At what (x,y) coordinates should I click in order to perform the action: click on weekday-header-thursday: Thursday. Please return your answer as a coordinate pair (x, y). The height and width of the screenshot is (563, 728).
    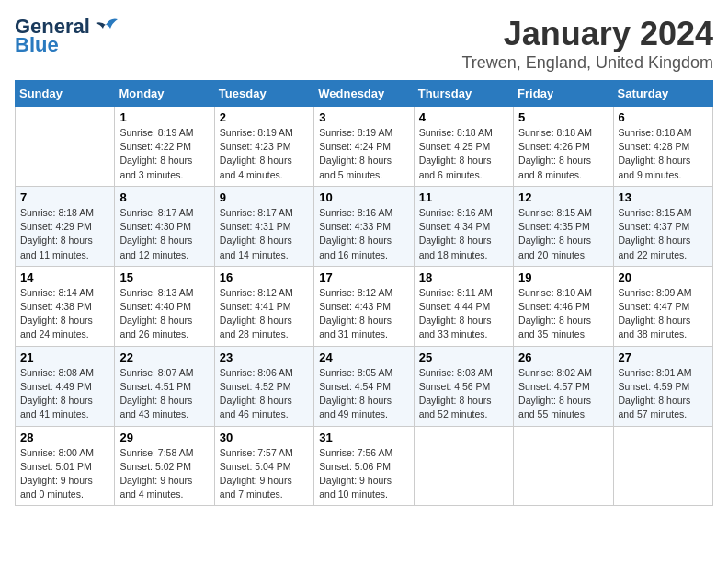
    Looking at the image, I should click on (463, 94).